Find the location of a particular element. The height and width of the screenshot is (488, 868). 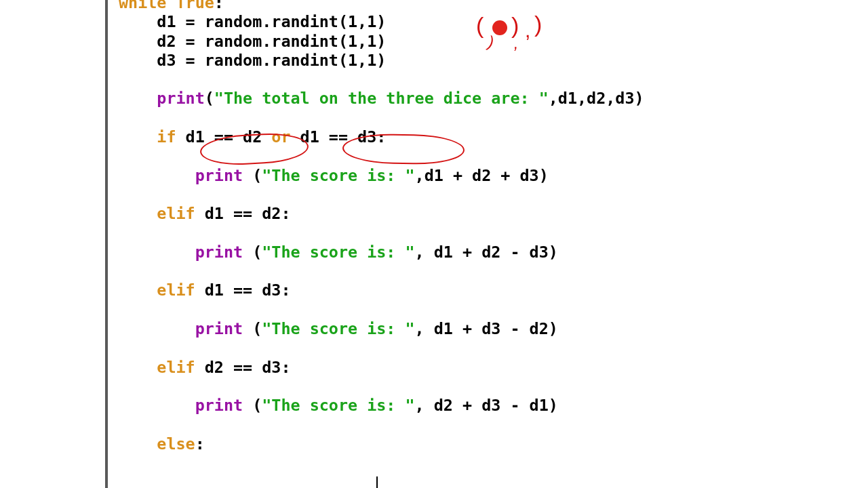

condition: d2 == d3: is located at coordinates (243, 367).